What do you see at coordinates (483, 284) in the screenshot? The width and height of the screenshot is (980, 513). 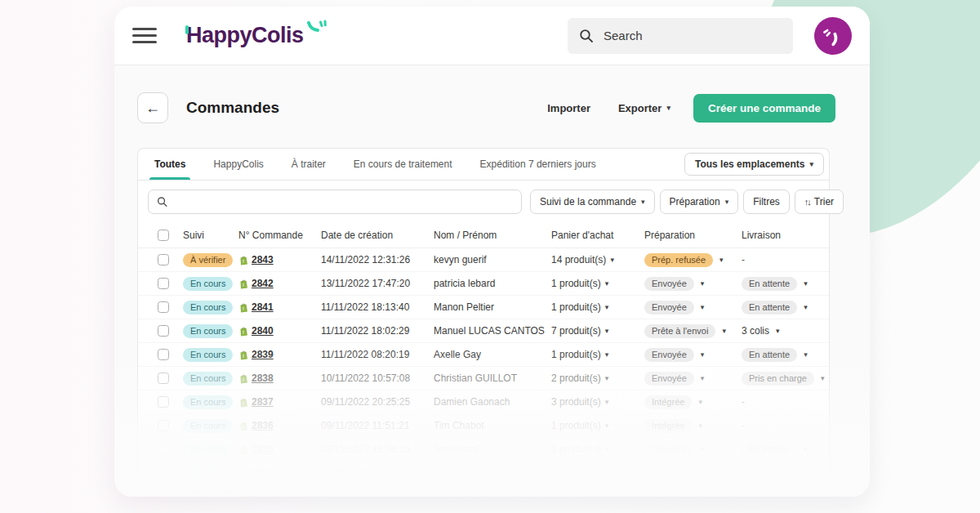 I see `table-row: En cours284213/11/2022 17:47:20patricia …` at bounding box center [483, 284].